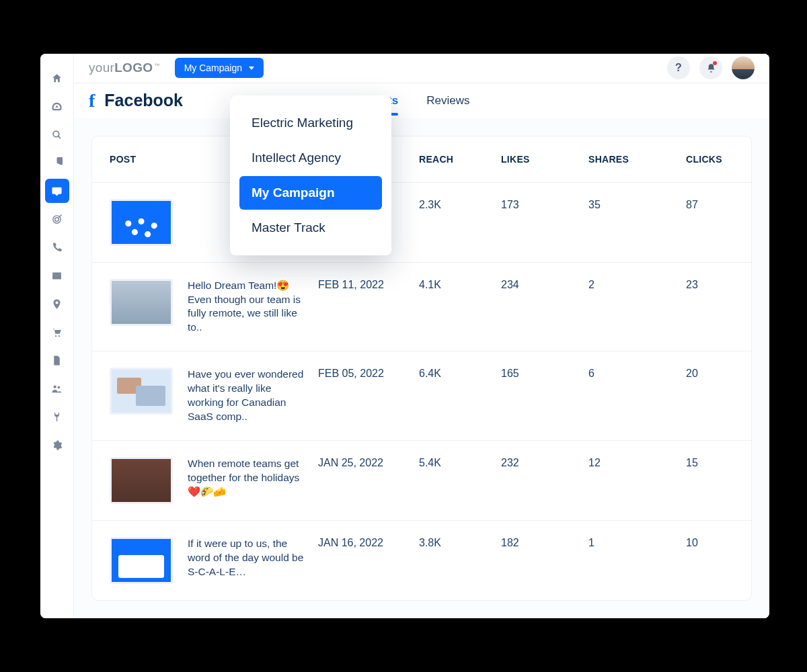  What do you see at coordinates (422, 222) in the screenshot?
I see `table-row: 1, 2022 2.3K 173 35 87` at bounding box center [422, 222].